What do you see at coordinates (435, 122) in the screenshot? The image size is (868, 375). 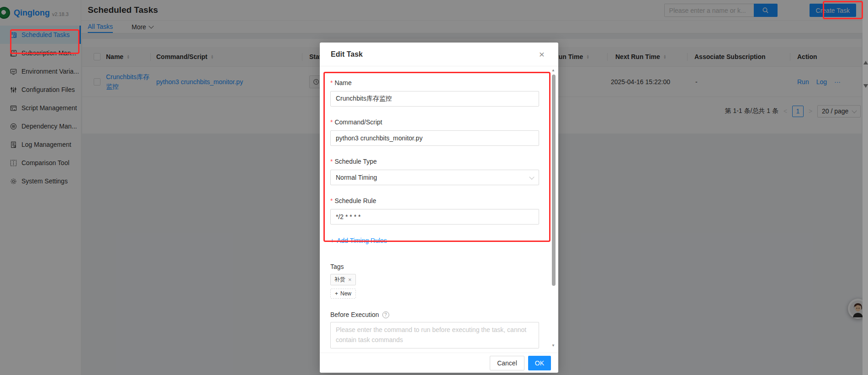 I see `command-field-label: *Command/Script` at bounding box center [435, 122].